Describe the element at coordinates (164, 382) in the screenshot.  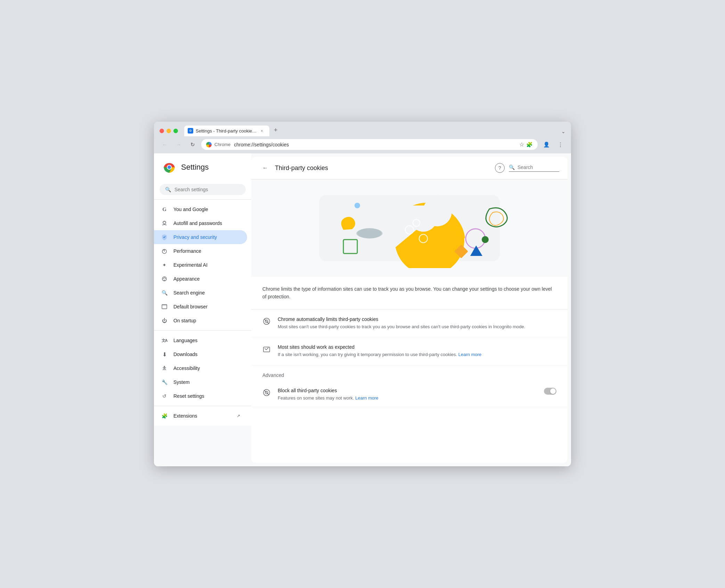
I see `system-icon: 🔧` at that location.